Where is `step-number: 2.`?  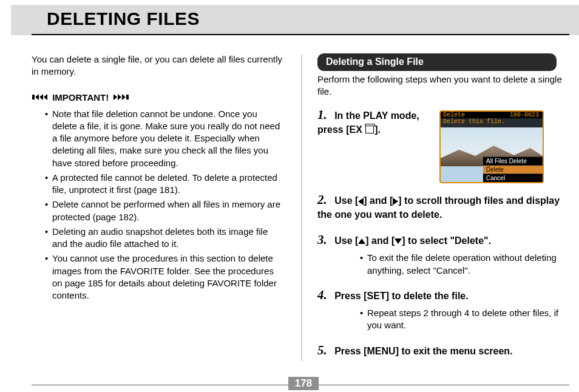 step-number: 2. is located at coordinates (325, 200).